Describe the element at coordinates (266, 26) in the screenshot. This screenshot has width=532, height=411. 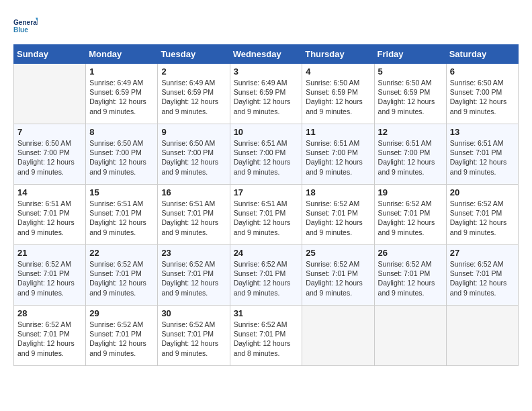
I see `page-header: General Blue` at that location.